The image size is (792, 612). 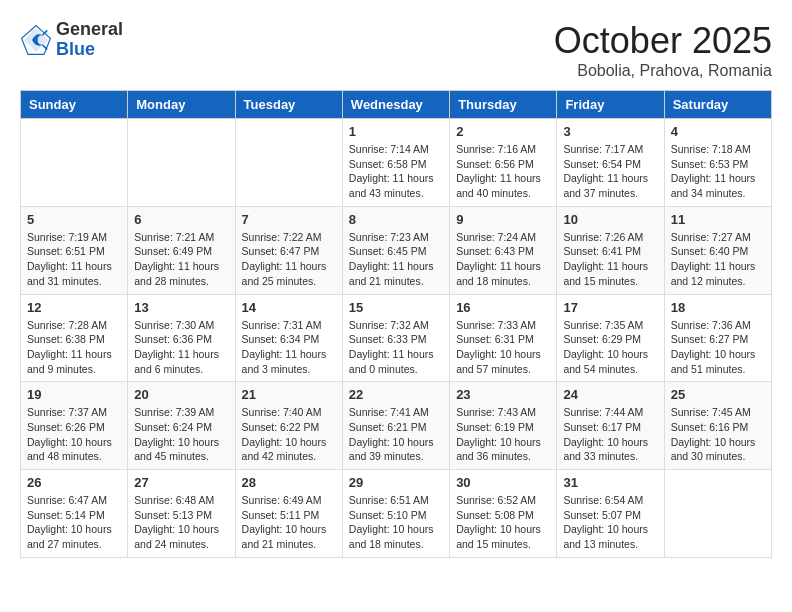 What do you see at coordinates (503, 308) in the screenshot?
I see `day-number: 16` at bounding box center [503, 308].